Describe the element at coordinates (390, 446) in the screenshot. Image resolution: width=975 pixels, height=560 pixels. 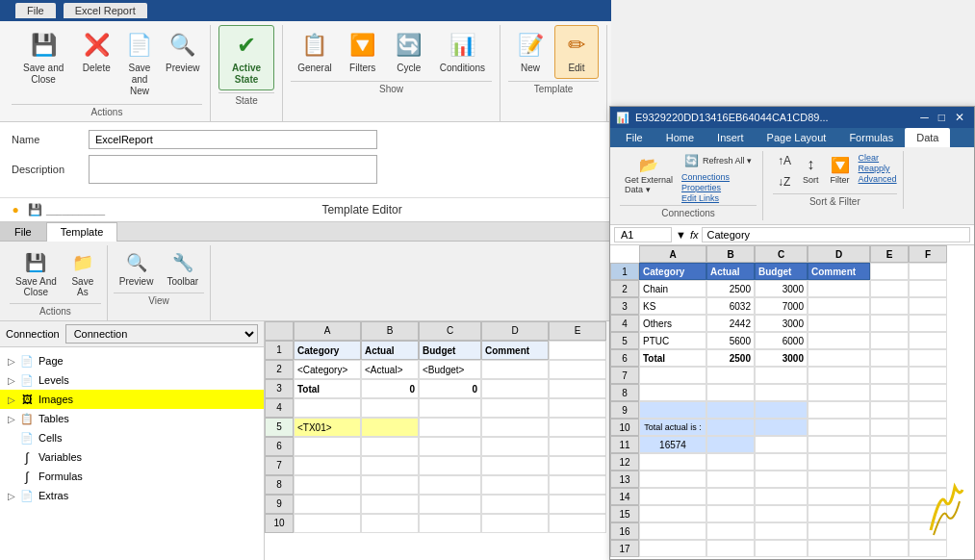
I see `cell-6b` at that location.